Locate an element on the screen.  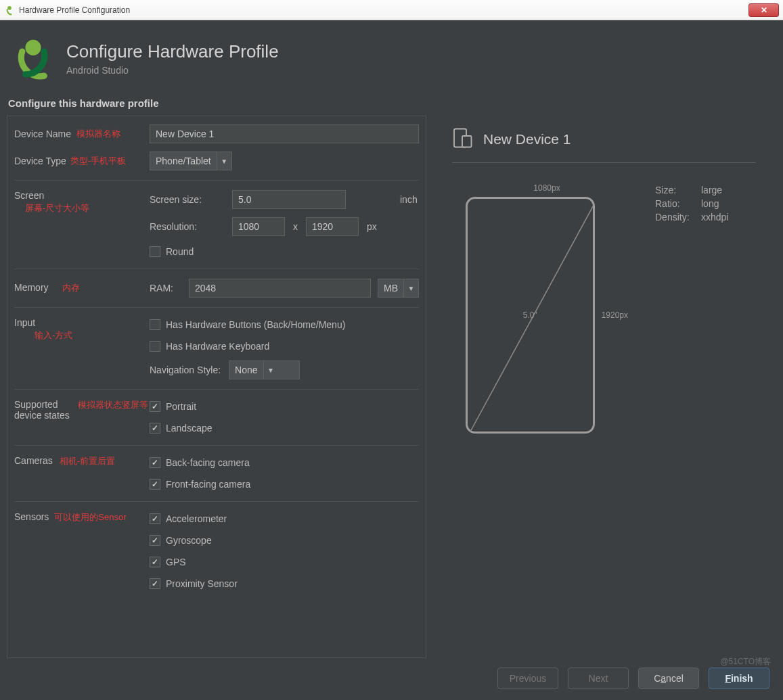
close-button: ✕ is located at coordinates (763, 10).